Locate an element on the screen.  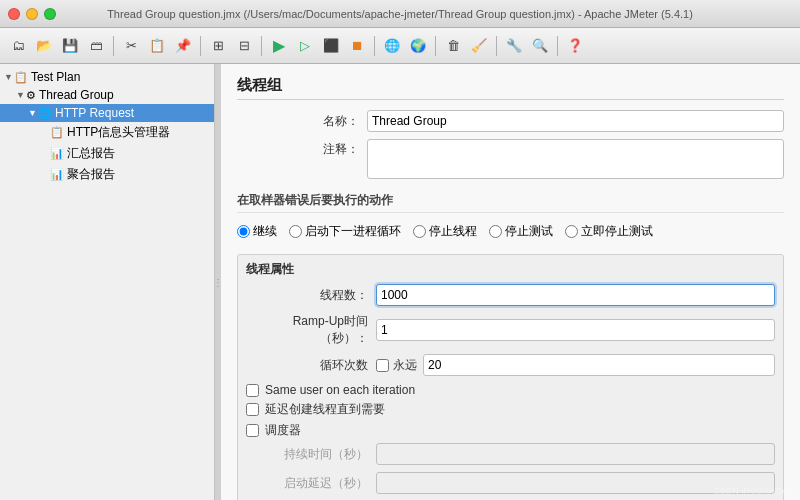
thread-properties-title: 线程属性 is located at coordinates (510, 270).